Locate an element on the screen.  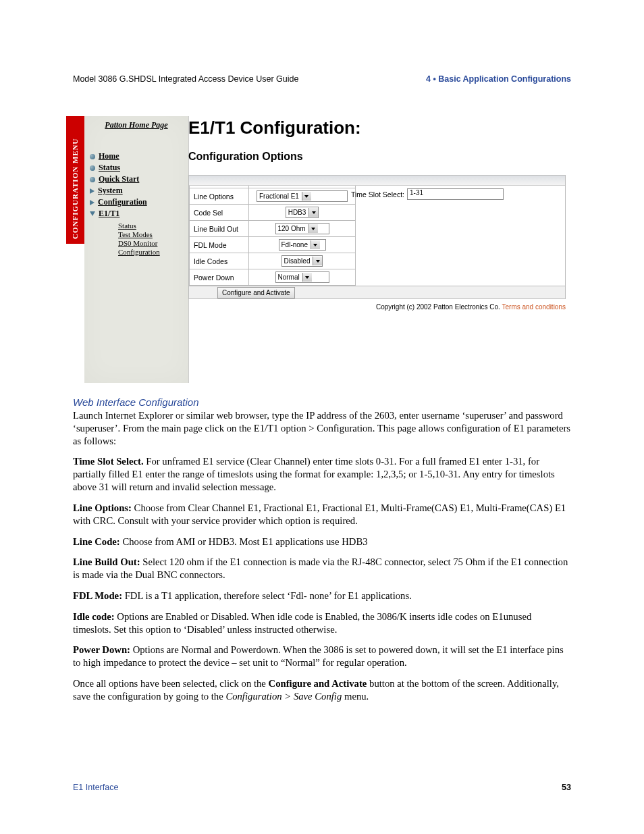
nav-subitem-status: Status is located at coordinates (153, 226).